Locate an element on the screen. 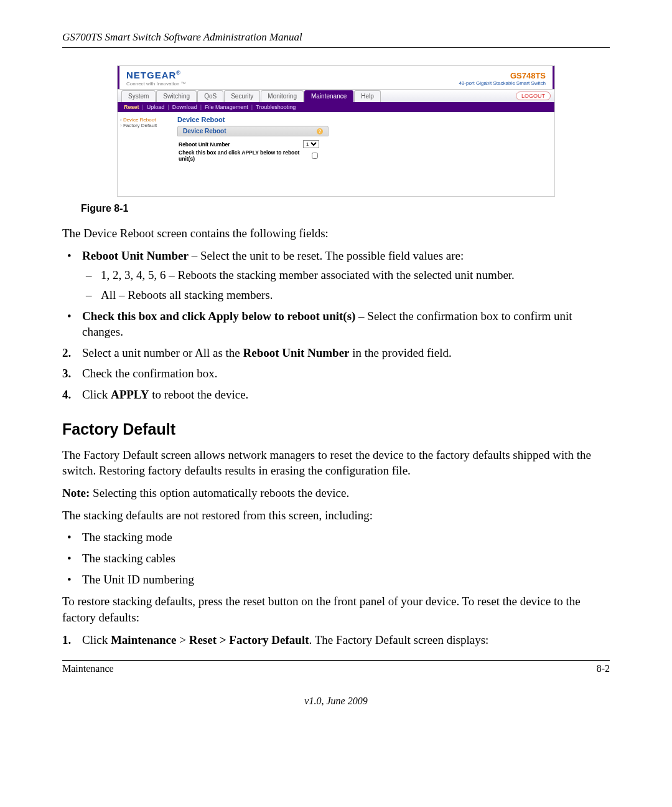  tab-switching: Switching is located at coordinates (177, 96).